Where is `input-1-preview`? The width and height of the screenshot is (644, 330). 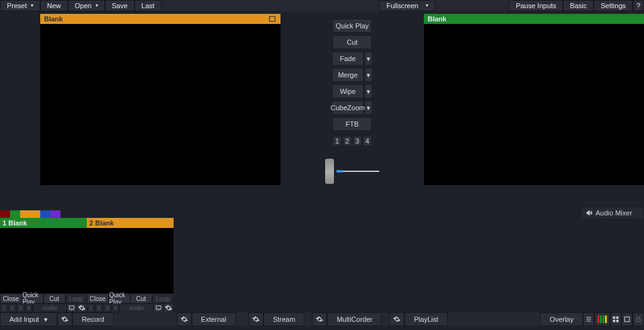
input-1-preview is located at coordinates (43, 261).